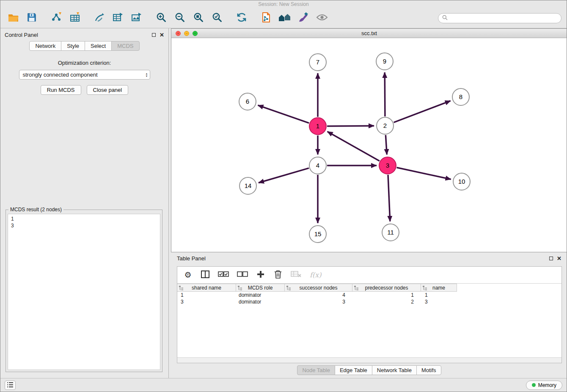 This screenshot has height=392, width=567. What do you see at coordinates (354, 370) in the screenshot?
I see `tab-edge-table: Edge Table` at bounding box center [354, 370].